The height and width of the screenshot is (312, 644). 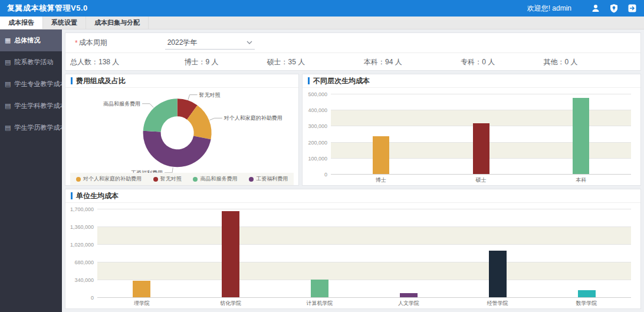 I want to click on x-axis-tick-label: 经管学院, so click(x=498, y=303).